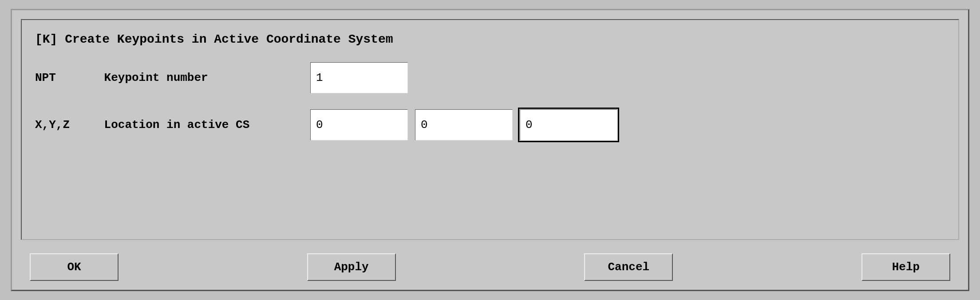 The width and height of the screenshot is (980, 300). Describe the element at coordinates (62, 125) in the screenshot. I see `xyz-code: X,Y,Z` at that location.